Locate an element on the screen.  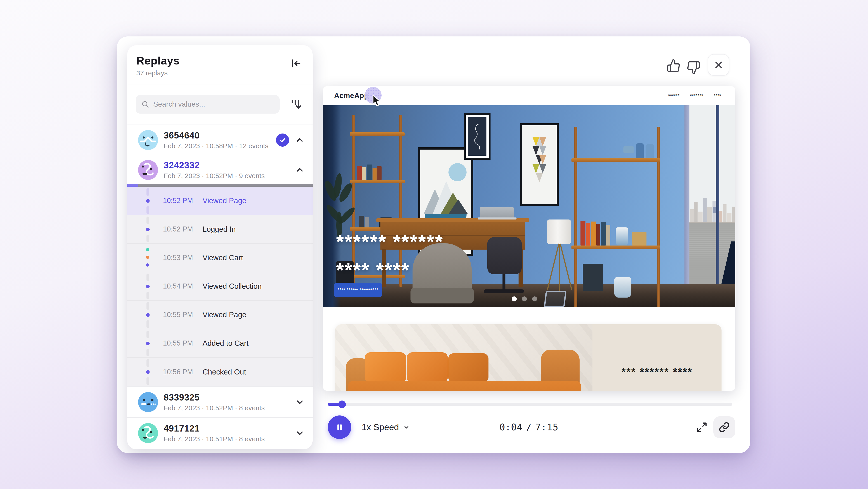
nav-item-masked: ****** is located at coordinates (674, 96).